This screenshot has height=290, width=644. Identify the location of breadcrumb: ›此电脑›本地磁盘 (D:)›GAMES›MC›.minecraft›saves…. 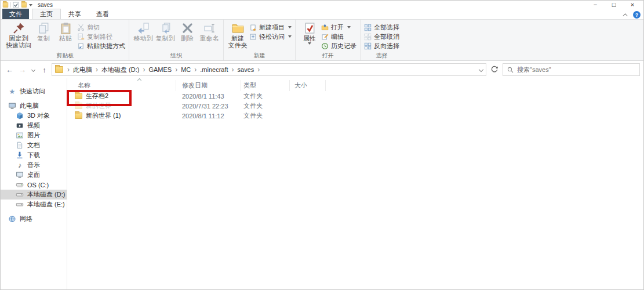
(163, 70).